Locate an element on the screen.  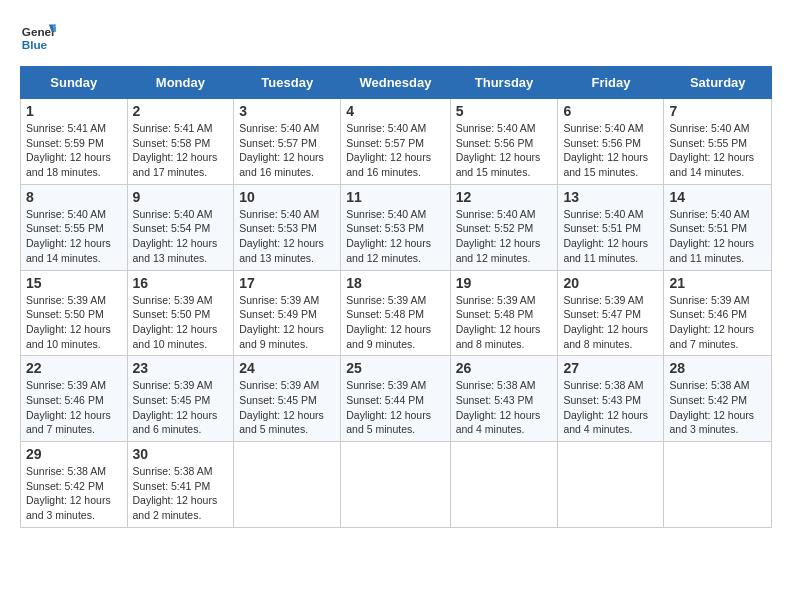
calendar-cell: 24 Sunrise: 5:39 AM Sunset: 5:45 PM Dayl… is located at coordinates (288, 399).